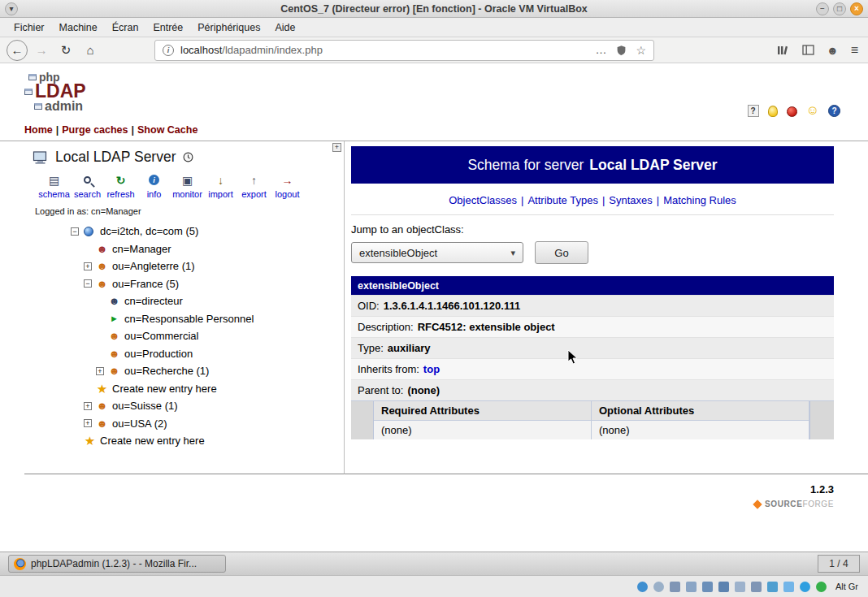  I want to click on menu-machine: Machine, so click(78, 28).